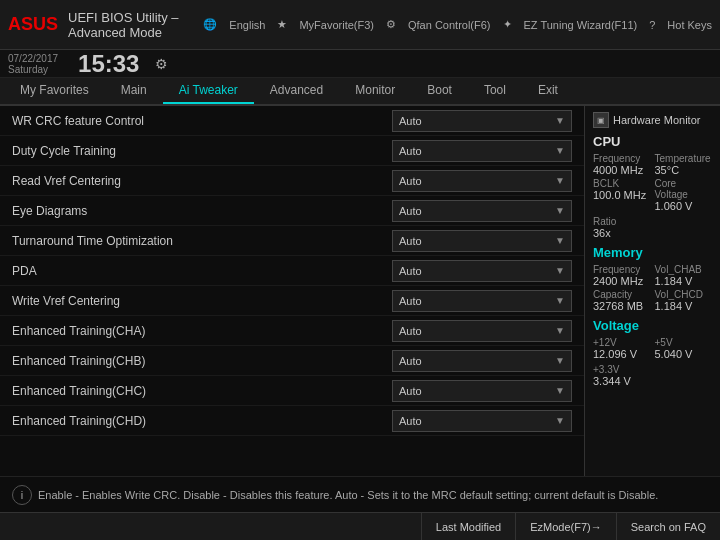  I want to click on v5-value: 5.040 V, so click(684, 354).